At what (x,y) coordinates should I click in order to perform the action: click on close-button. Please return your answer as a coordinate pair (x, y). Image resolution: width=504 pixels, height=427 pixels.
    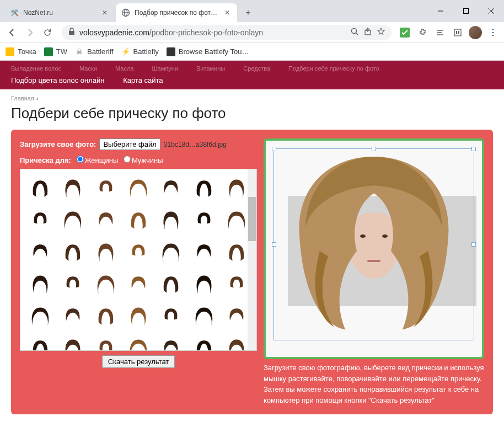
    Looking at the image, I should click on (491, 11).